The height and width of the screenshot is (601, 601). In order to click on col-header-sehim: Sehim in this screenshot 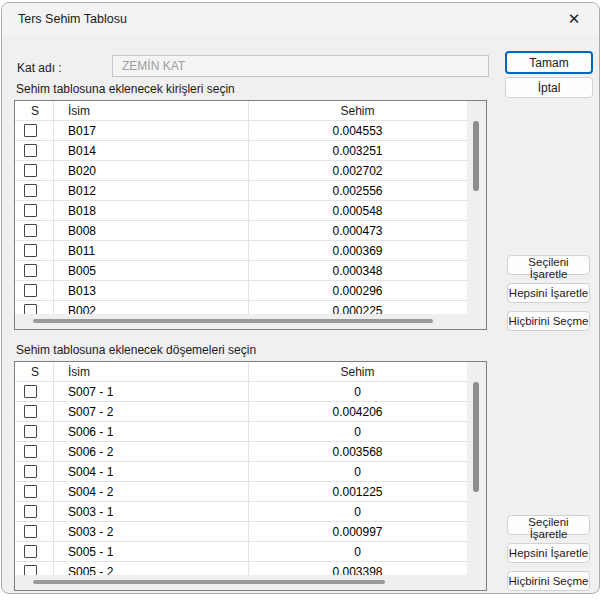, I will do `click(358, 111)`.